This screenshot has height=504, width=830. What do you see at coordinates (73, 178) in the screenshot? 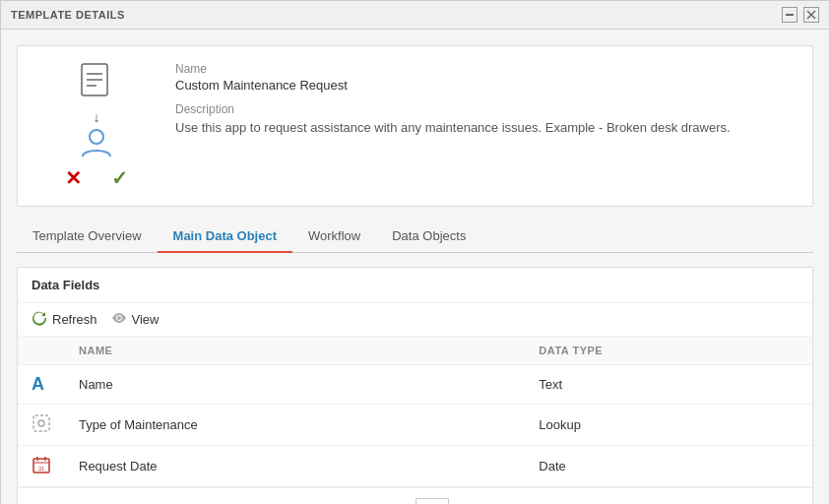
I see `x-status-icon: ✕` at bounding box center [73, 178].